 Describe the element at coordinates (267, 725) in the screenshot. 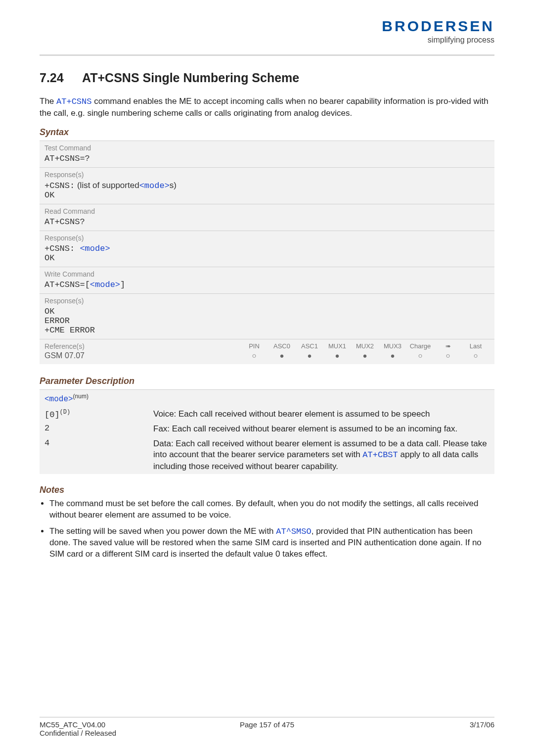

I see `footer: MC55_ATC_V04.00 Page 157 of 475 3/17/06 …` at that location.